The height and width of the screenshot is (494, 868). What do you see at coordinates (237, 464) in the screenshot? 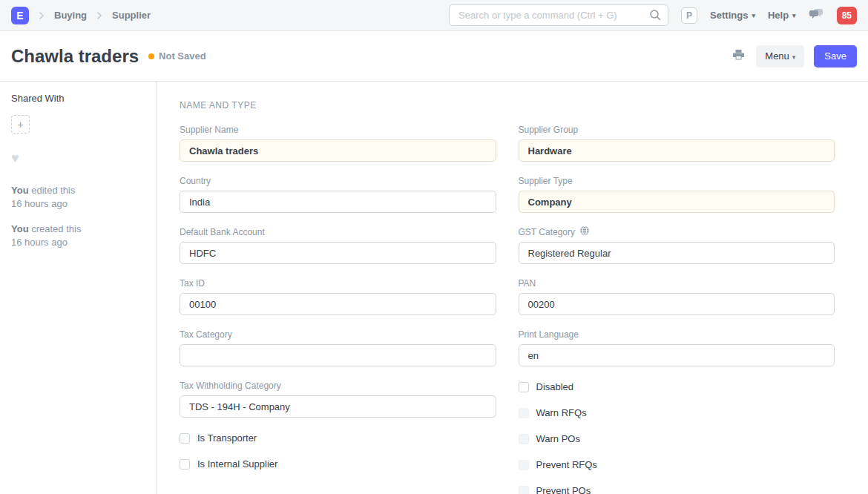
I see `is-internal-supplier-label: Is Internal Supplier` at bounding box center [237, 464].